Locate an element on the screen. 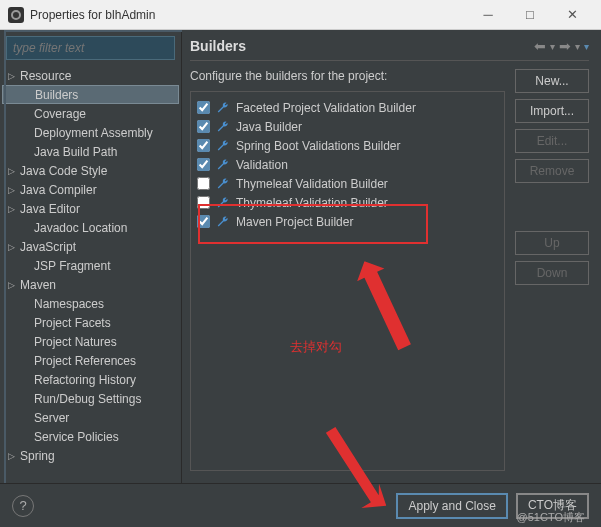 This screenshot has height=527, width=601. tree-item: ▷Maven is located at coordinates (90, 284).